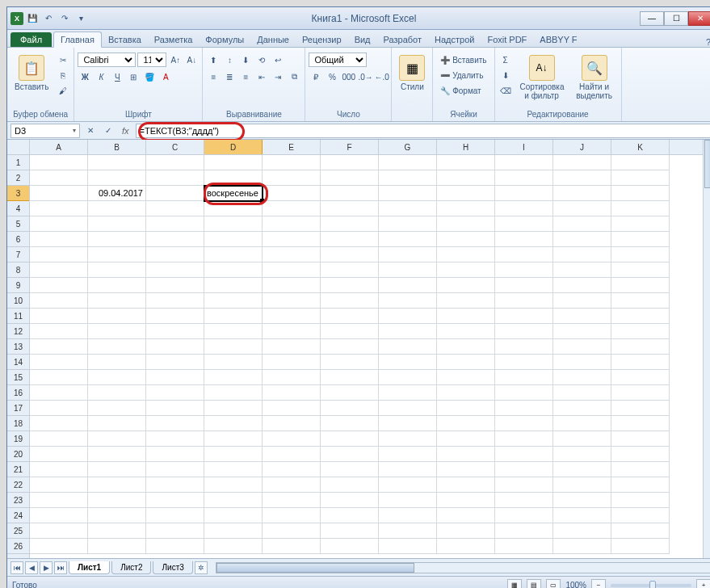 This screenshot has width=710, height=588. I want to click on cell-C8, so click(175, 270).